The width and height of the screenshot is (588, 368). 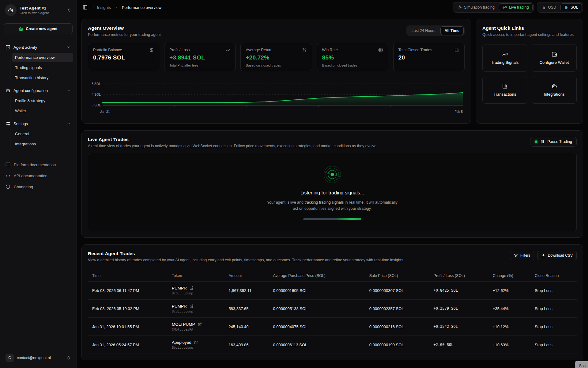 What do you see at coordinates (248, 327) in the screenshot?
I see `cell-amount: 245,140.40` at bounding box center [248, 327].